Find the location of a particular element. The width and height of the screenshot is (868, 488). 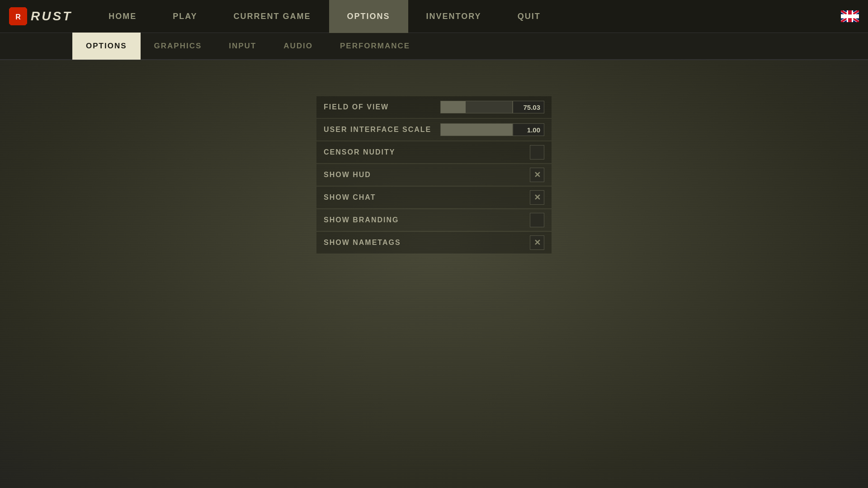

navbar: R RUST HOME PLAY CURRENT GAME OPTIONS IN… is located at coordinates (434, 16).